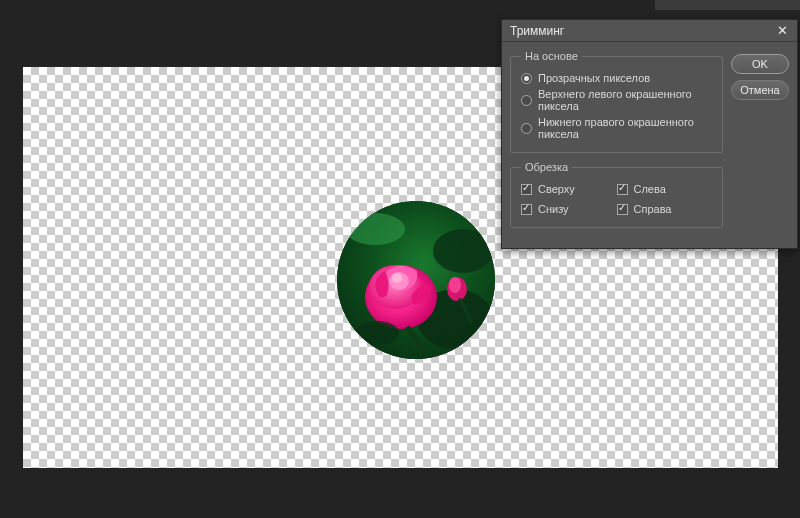  Describe the element at coordinates (554, 209) in the screenshot. I see `checkbox-label: Снизу` at that location.